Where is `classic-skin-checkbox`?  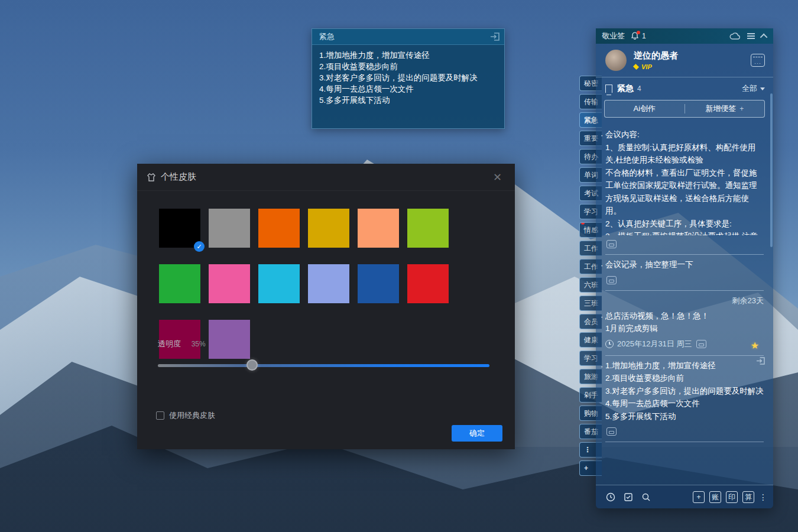 classic-skin-checkbox is located at coordinates (160, 416).